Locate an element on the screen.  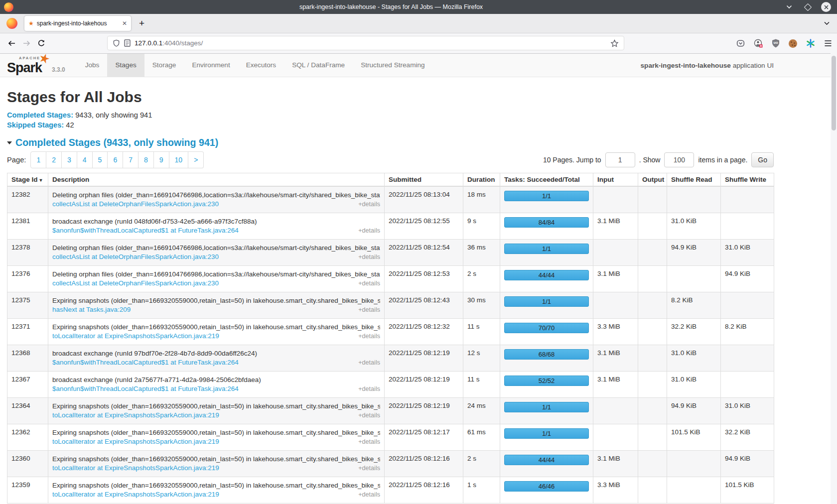
page-scrollbar is located at coordinates (834, 279).